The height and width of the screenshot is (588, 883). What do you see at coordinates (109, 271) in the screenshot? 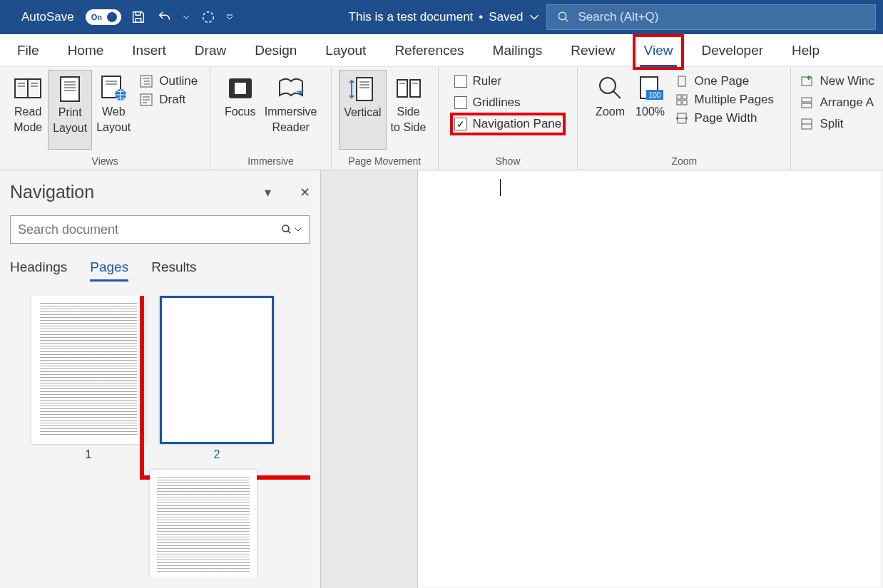
I see `nav-tab-pages: Pages` at bounding box center [109, 271].